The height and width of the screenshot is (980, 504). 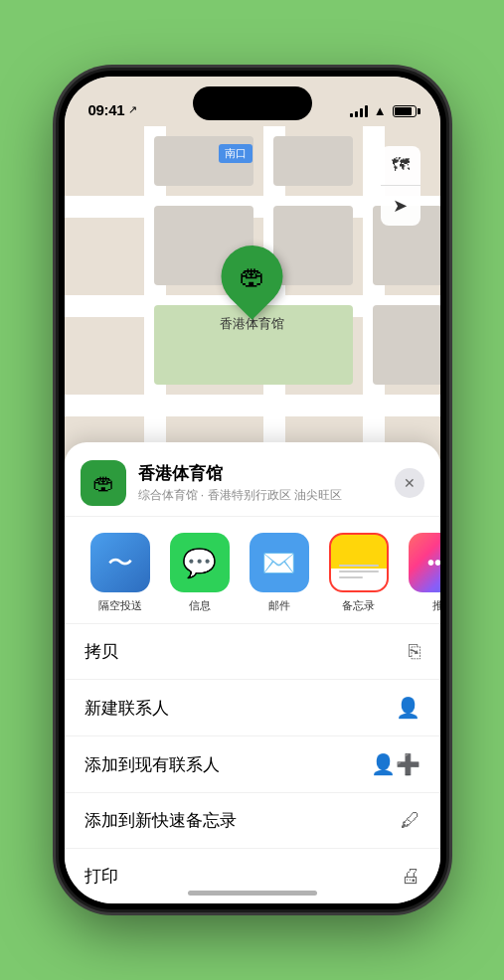 I want to click on action-new-contact: 新建联系人 👤, so click(x=252, y=708).